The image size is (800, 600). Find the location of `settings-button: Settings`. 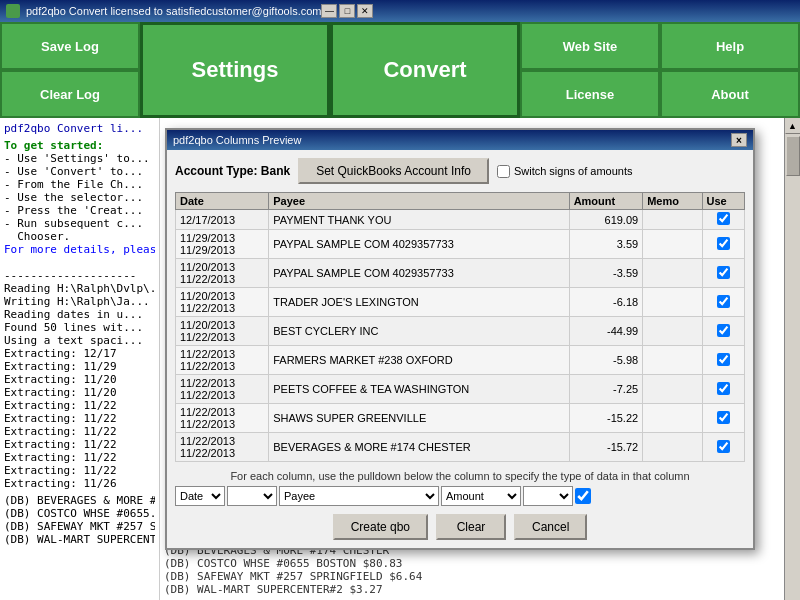

settings-button: Settings is located at coordinates (235, 70).